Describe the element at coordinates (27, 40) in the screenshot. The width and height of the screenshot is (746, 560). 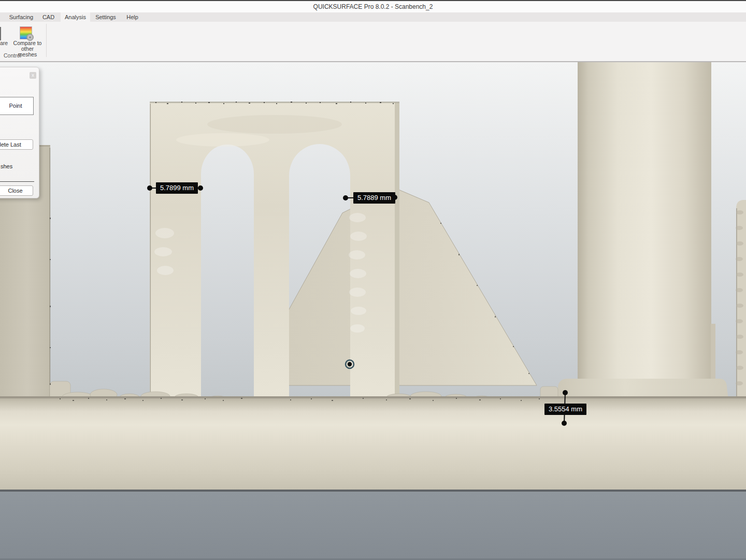
I see `compare-to-other-meshes-button: Compare to other meshes` at that location.